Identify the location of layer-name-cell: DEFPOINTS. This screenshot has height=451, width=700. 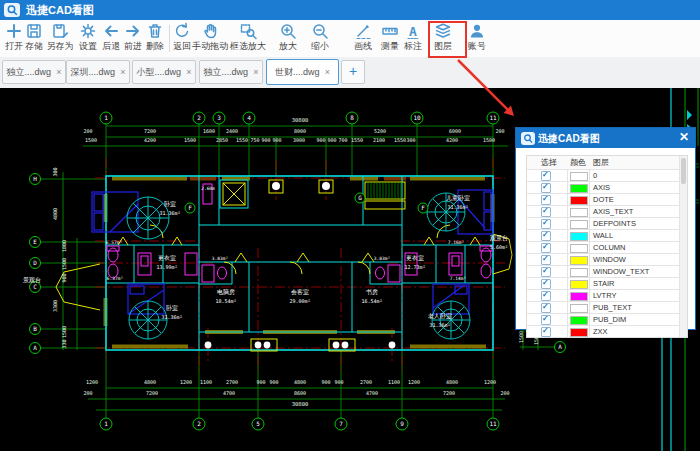
(634, 224).